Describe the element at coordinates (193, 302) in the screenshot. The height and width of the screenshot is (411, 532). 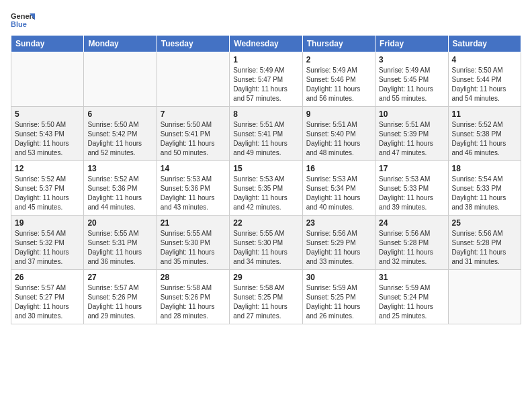
I see `day-info: Sunrise: 5:58 AMSunset: 5:26 PMDaylight:…` at that location.